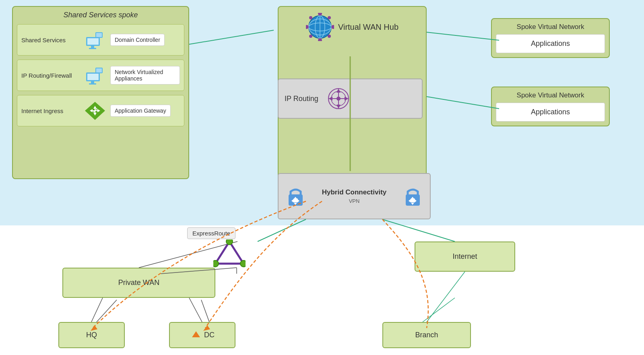 The image size is (644, 355). Describe the element at coordinates (229, 254) in the screenshot. I see `expressroute-icon` at that location.